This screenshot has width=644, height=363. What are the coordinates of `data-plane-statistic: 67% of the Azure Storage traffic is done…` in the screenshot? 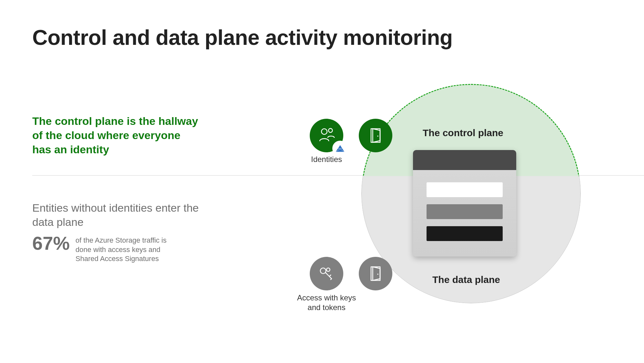 It's located at (116, 249).